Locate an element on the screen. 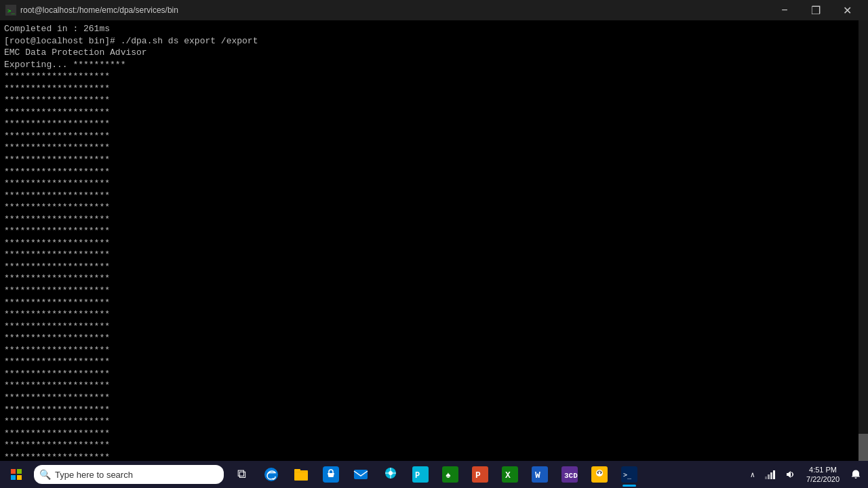 This screenshot has height=488, width=868. terminal-line: [root@localhost bin]# ./dpa.sh ds export… is located at coordinates (434, 41).